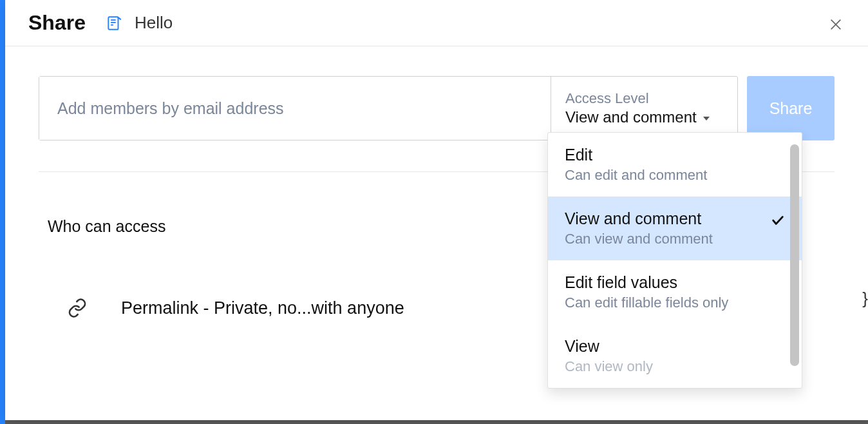  What do you see at coordinates (295, 108) in the screenshot?
I see `email-input` at bounding box center [295, 108].